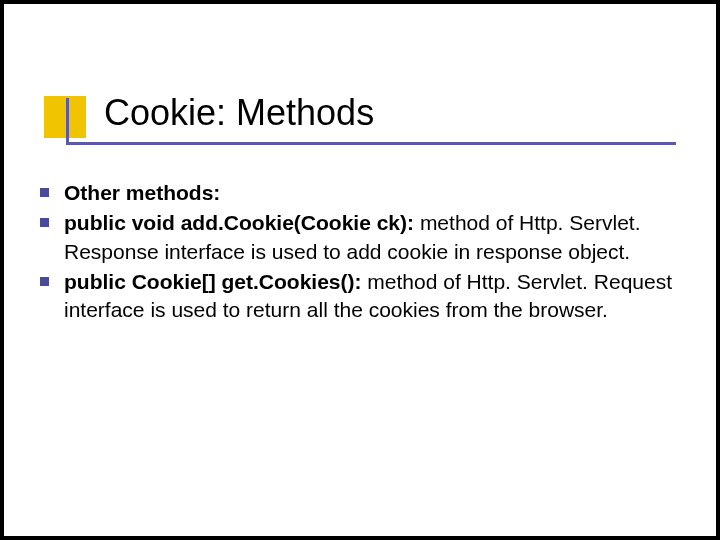 The height and width of the screenshot is (540, 720). Describe the element at coordinates (370, 296) in the screenshot. I see `list-item: public Cookie[] get.Cookies(): method of…` at that location.